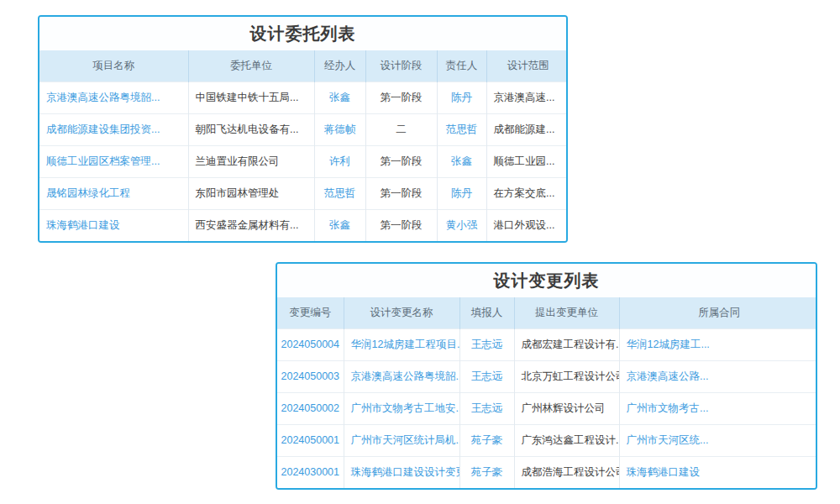  What do you see at coordinates (102, 97) in the screenshot?
I see `project-name-link: 京港澳高速公路粤境韶...` at bounding box center [102, 97].